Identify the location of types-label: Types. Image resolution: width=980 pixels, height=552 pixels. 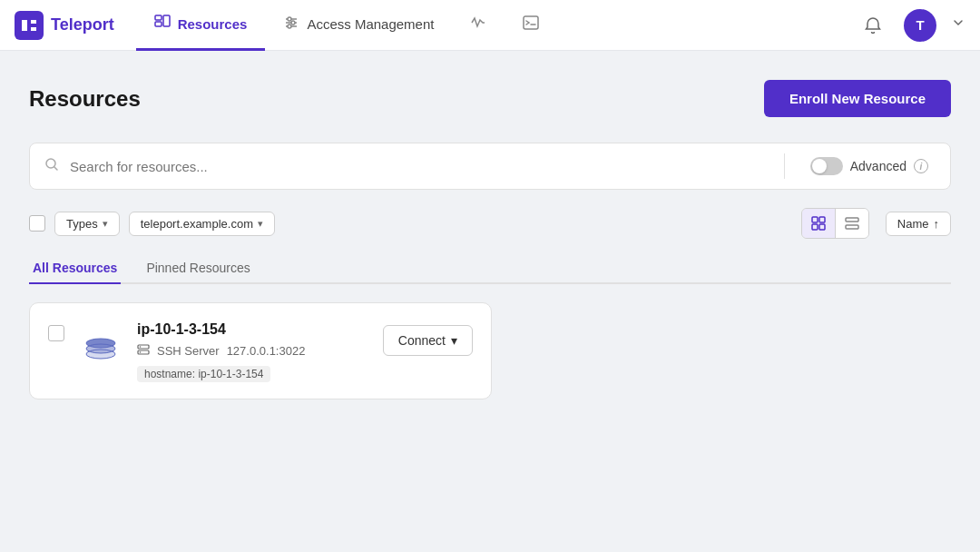
(82, 223).